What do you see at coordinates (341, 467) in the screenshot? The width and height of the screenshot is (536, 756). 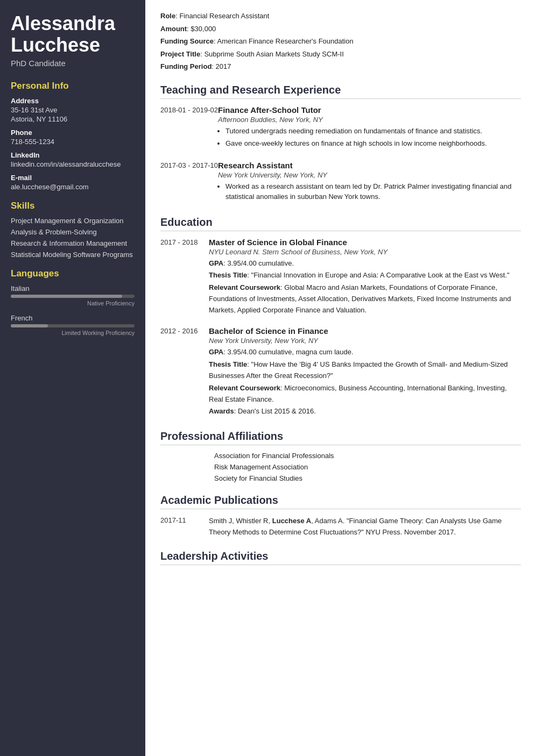 I see `affiliation-item: Risk Management Association` at bounding box center [341, 467].